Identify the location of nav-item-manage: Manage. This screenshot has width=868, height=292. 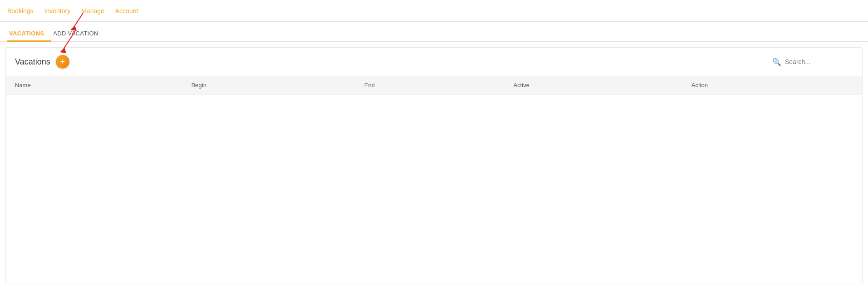
(93, 11).